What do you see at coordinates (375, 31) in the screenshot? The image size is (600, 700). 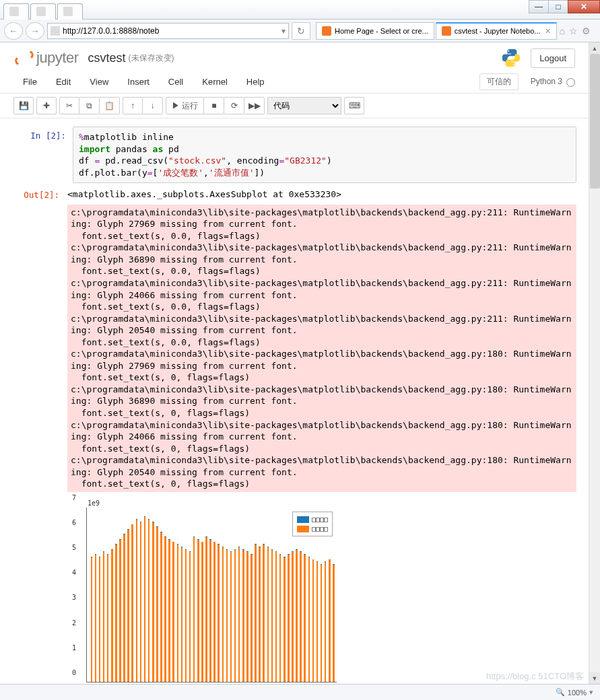 I see `ie-tab-home: Home Page - Select or cre...` at bounding box center [375, 31].